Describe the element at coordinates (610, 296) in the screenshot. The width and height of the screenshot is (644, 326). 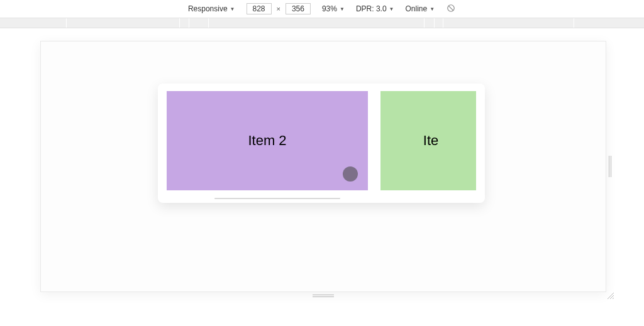
I see `corner-grip-icon` at that location.